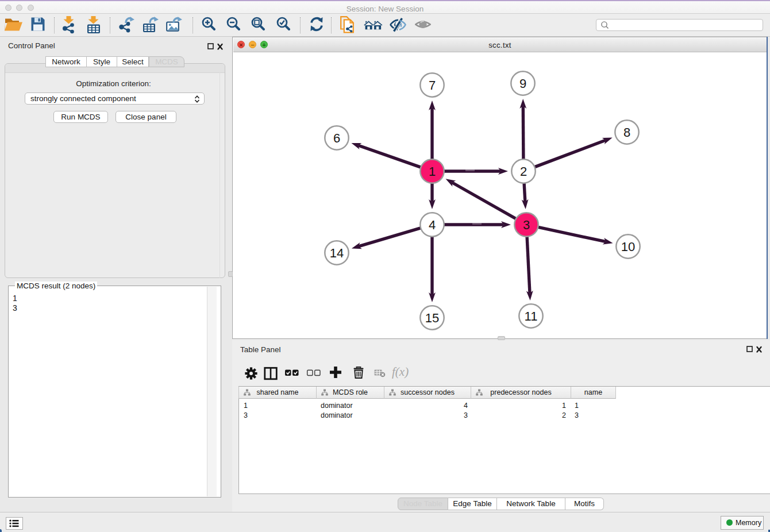 This screenshot has width=770, height=532. Describe the element at coordinates (432, 171) in the screenshot. I see `svg-text: 1` at that location.